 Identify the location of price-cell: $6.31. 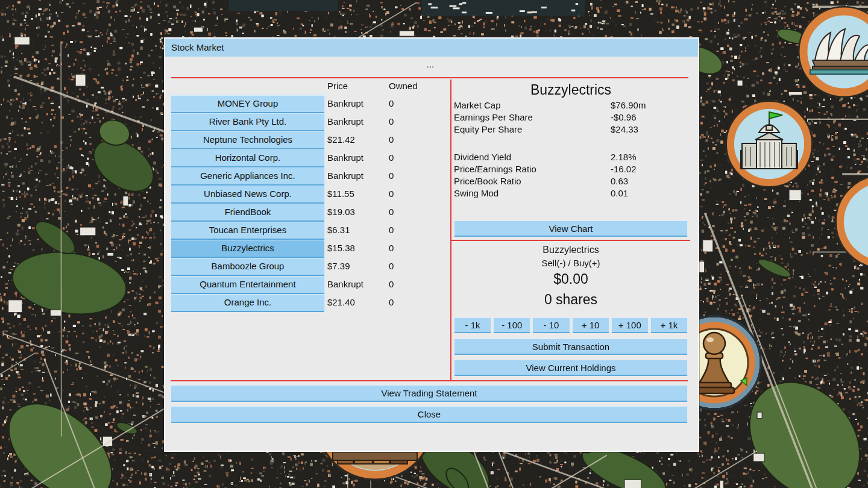
(345, 230).